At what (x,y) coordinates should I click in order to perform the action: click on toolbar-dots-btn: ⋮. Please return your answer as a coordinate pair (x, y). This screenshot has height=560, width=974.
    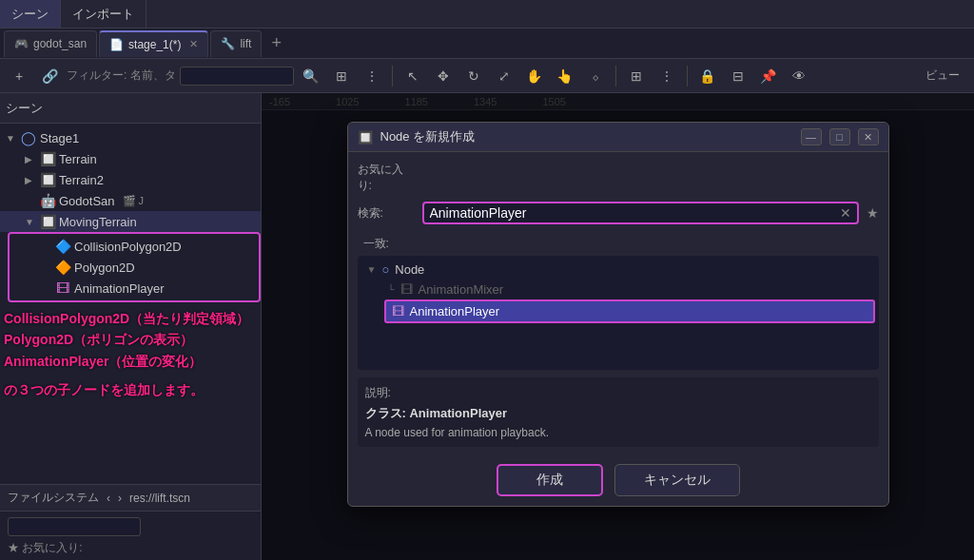
    Looking at the image, I should click on (667, 76).